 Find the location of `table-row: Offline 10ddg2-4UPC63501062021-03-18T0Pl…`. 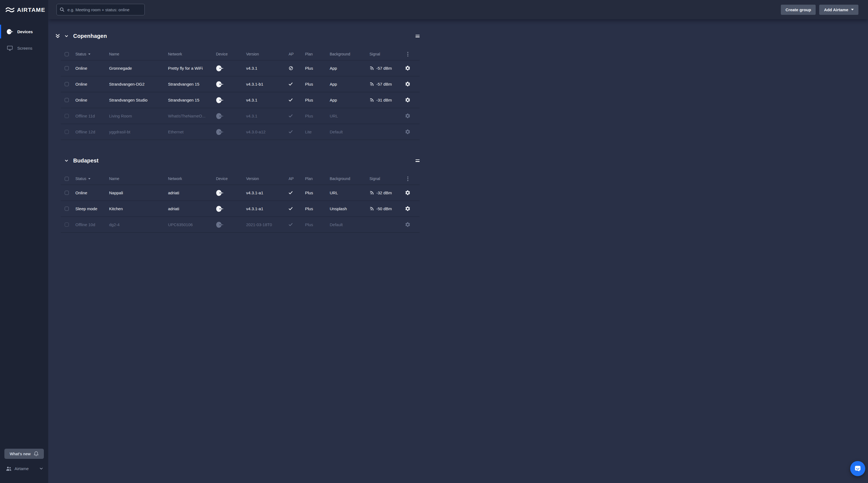

table-row: Offline 10ddg2-4UPC63501062021-03-18T0Pl… is located at coordinates (240, 225).